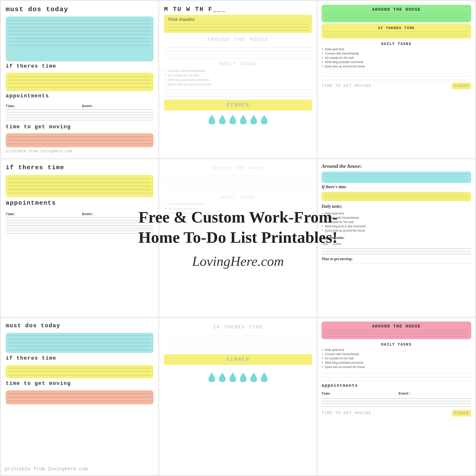  I want to click on if-theres-time-cursive-lines, so click(396, 197).